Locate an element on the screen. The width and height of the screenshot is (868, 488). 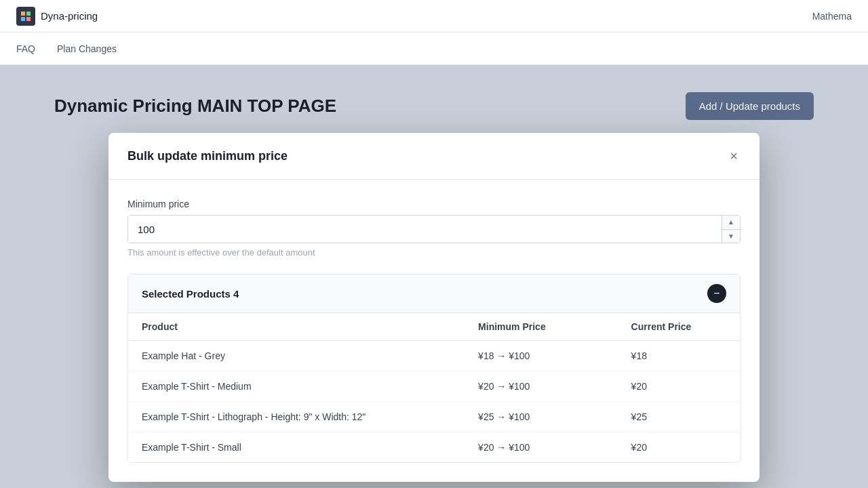
minimum-price-field: Minimum price ▲ ▼ This amount is effecti… is located at coordinates (434, 228).